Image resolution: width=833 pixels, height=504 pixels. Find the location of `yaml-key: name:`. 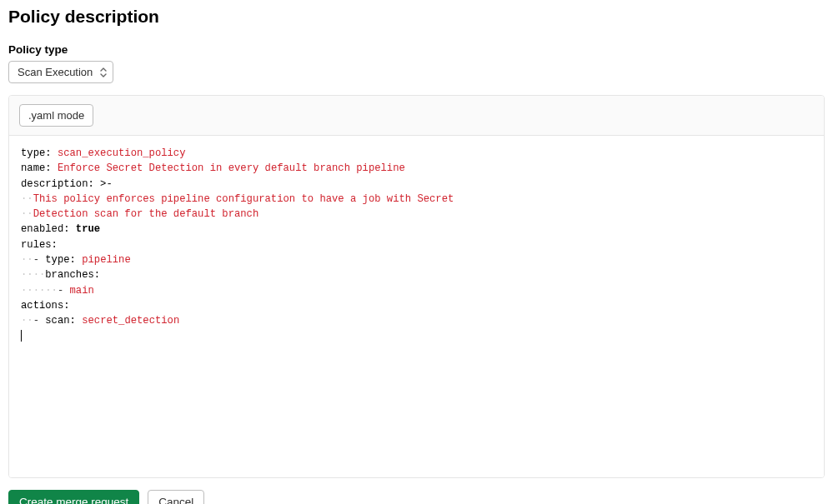

yaml-key: name: is located at coordinates (37, 168).